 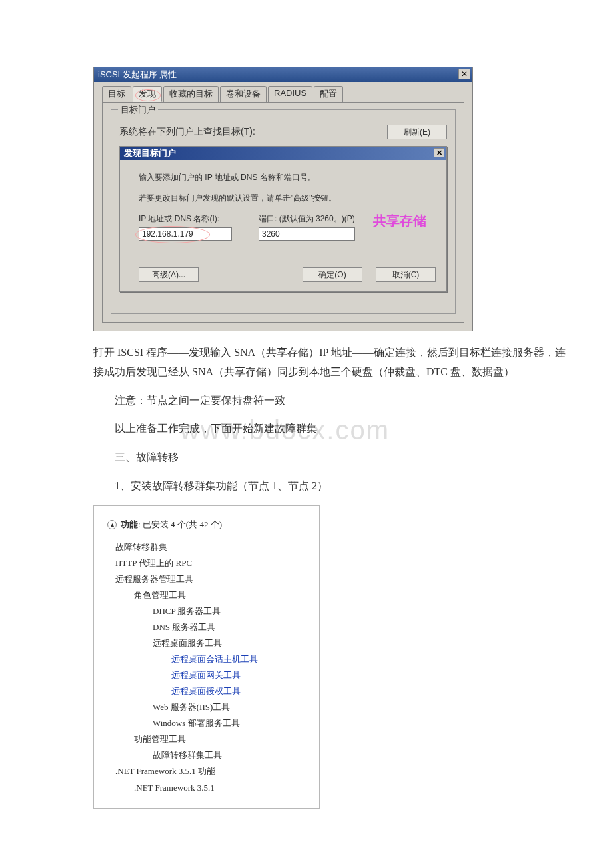 What do you see at coordinates (220, 788) in the screenshot?
I see `feature-item: .NET Framework 3.5.1` at bounding box center [220, 788].